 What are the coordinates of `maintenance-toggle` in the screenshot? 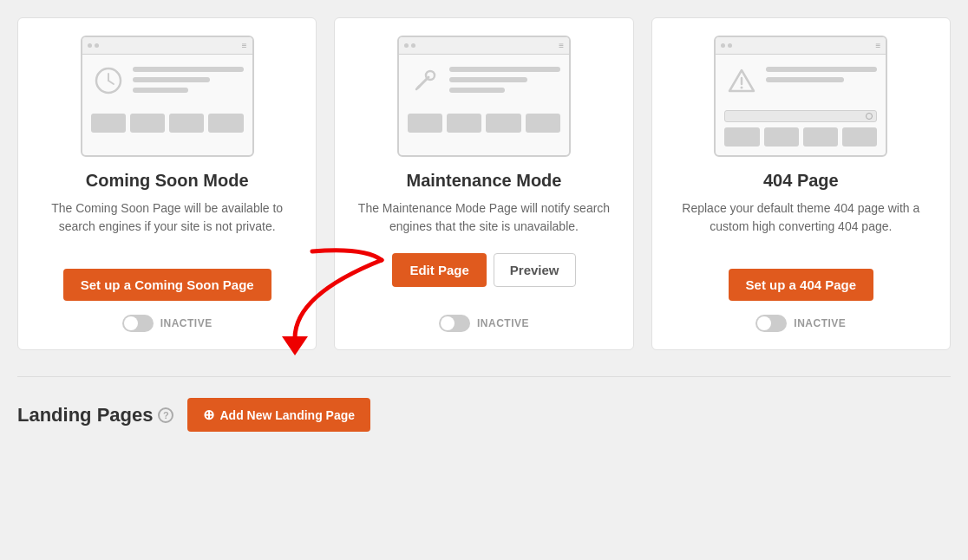 It's located at (455, 323).